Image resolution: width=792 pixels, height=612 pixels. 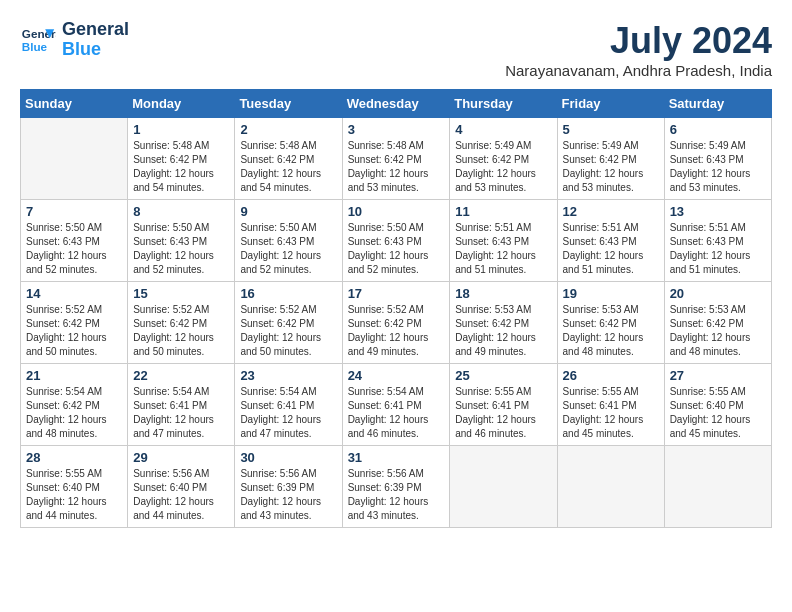 What do you see at coordinates (718, 104) in the screenshot?
I see `weekday-header-saturday: Saturday` at bounding box center [718, 104].